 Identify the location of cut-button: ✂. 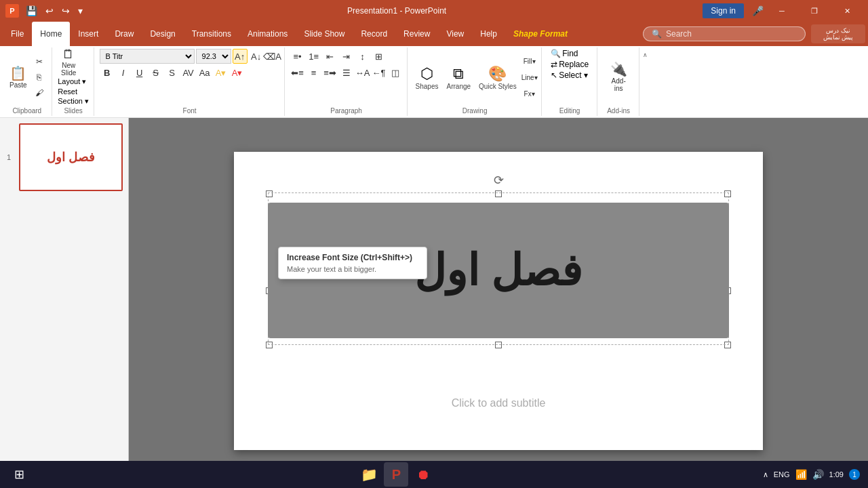
(39, 62).